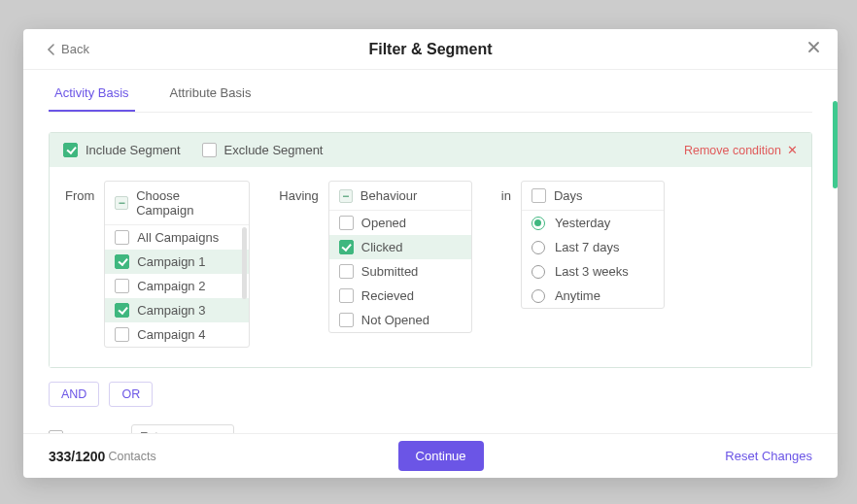 The image size is (857, 504). I want to click on behaviour-option-not-opened: Not Opened, so click(400, 320).